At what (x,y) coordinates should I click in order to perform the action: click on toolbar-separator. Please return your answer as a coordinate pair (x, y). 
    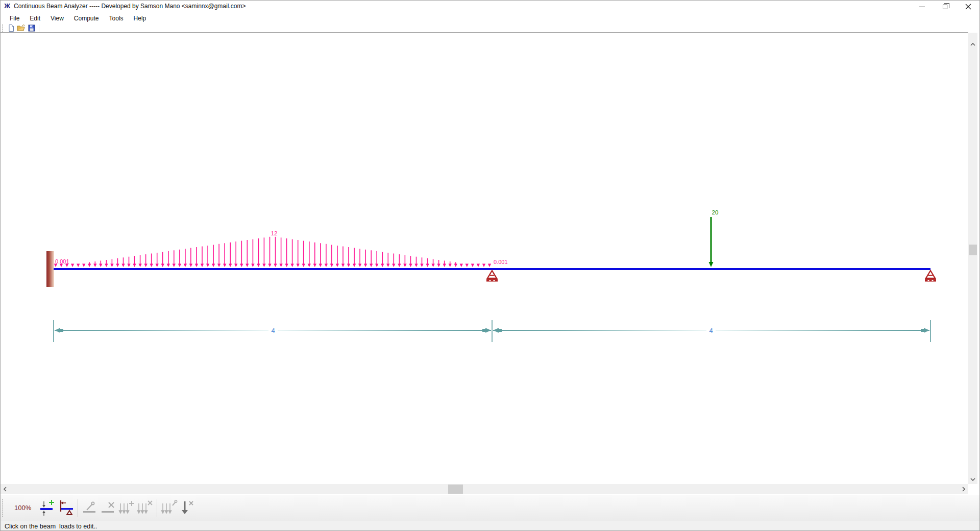
    Looking at the image, I should click on (39, 28).